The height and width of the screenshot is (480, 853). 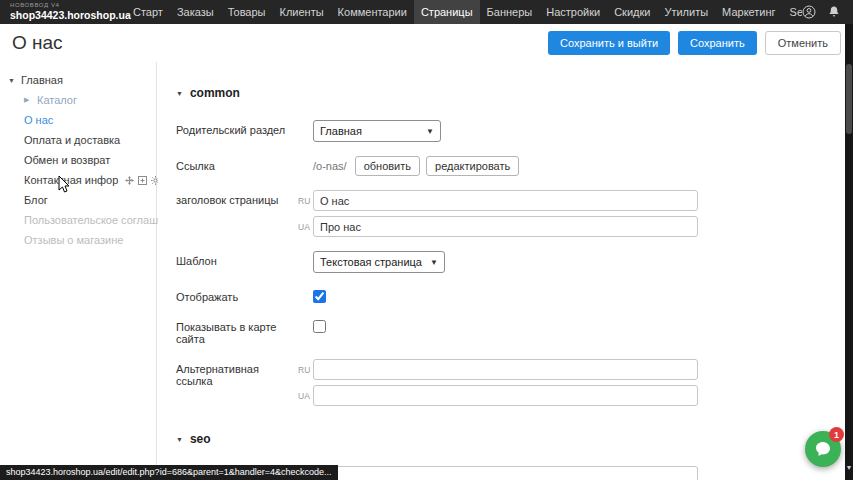 What do you see at coordinates (341, 131) in the screenshot?
I see `parent-section-value: Главная` at bounding box center [341, 131].